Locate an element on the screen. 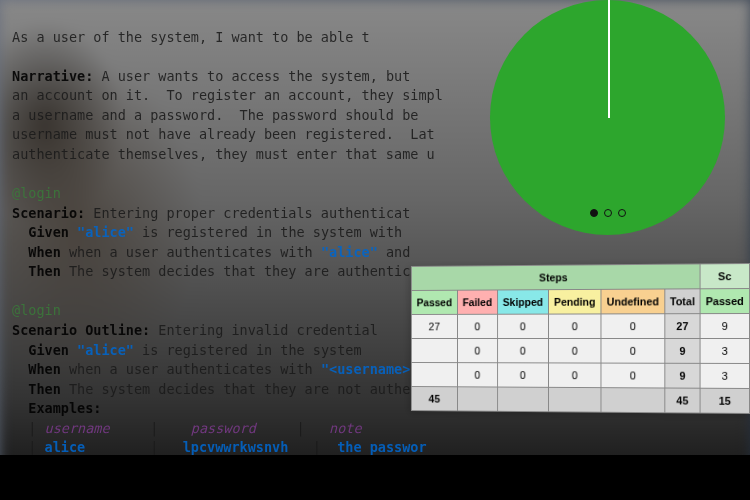 This screenshot has width=750, height=500. table-row: 270000279 is located at coordinates (580, 326).